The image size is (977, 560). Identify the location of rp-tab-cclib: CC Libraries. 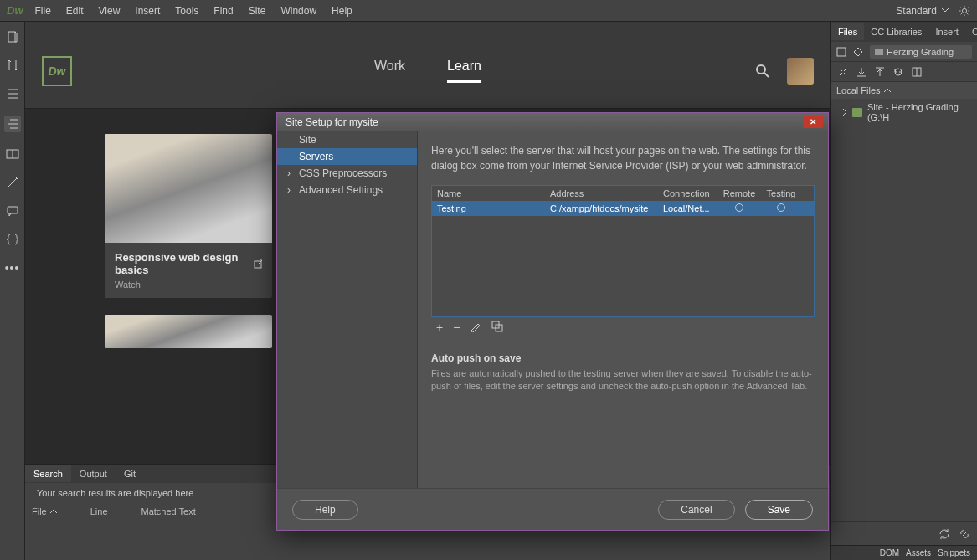
(896, 32).